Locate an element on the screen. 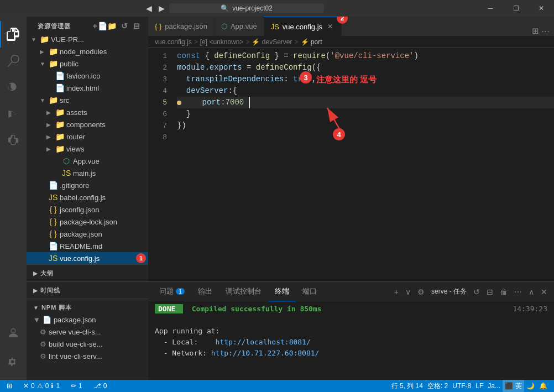 Image resolution: width=554 pixels, height=392 pixels. tree-item-main-js: ▶ JS main.js is located at coordinates (87, 173).